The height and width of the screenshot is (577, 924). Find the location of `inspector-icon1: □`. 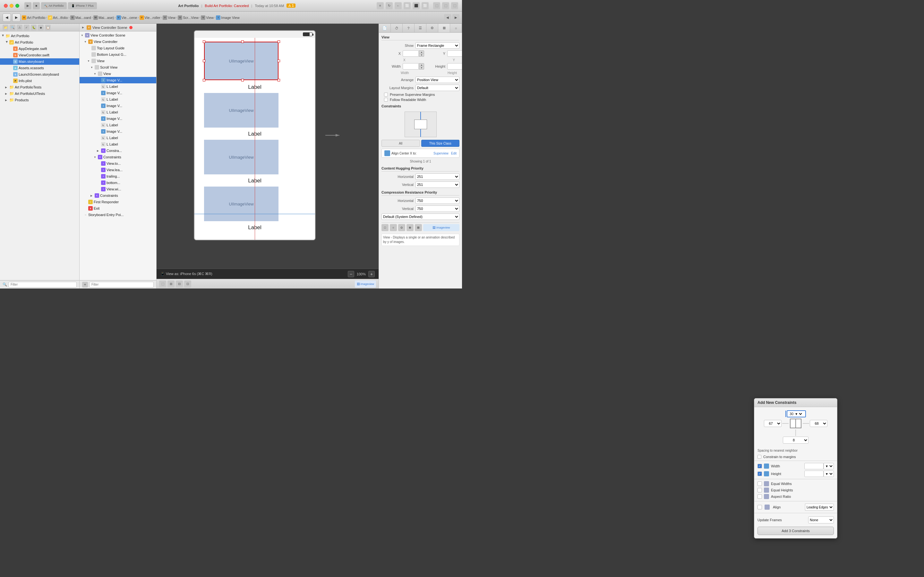

inspector-icon1: □ is located at coordinates (385, 227).